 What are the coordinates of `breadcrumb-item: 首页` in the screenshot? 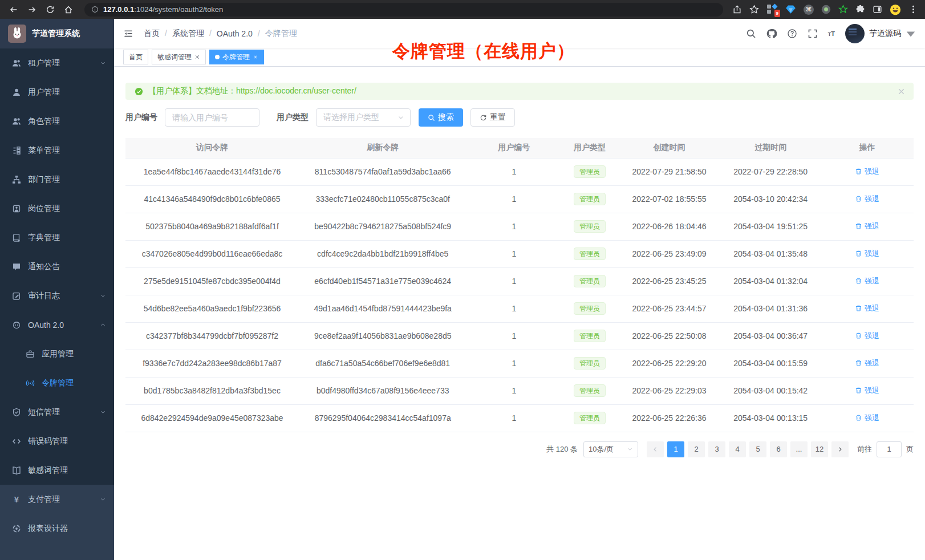 It's located at (158, 34).